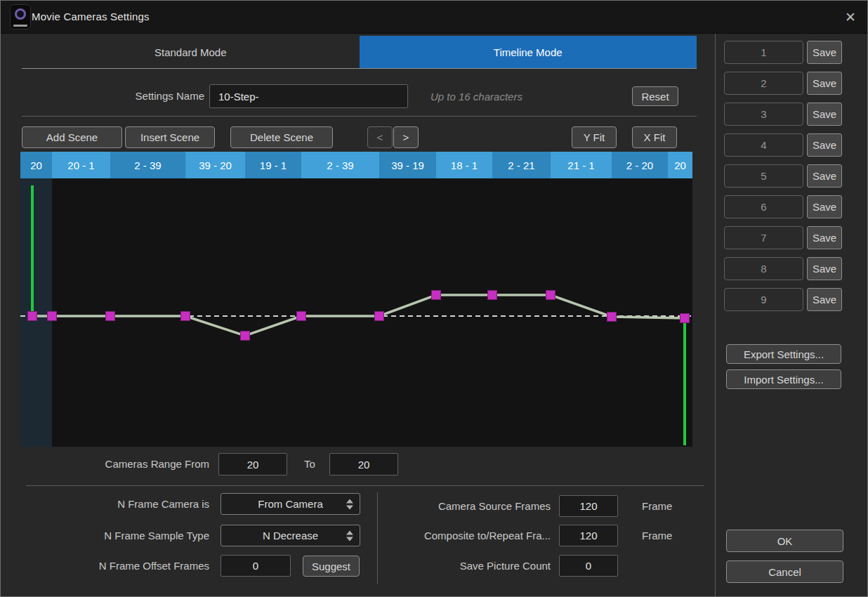  Describe the element at coordinates (764, 176) in the screenshot. I see `preset-slot-button: 5` at that location.